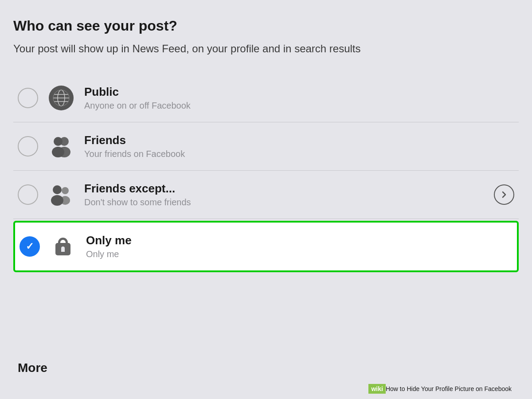 The height and width of the screenshot is (399, 532). I want to click on option-friends-except: Friends except... Don't show to some fri…, so click(266, 195).